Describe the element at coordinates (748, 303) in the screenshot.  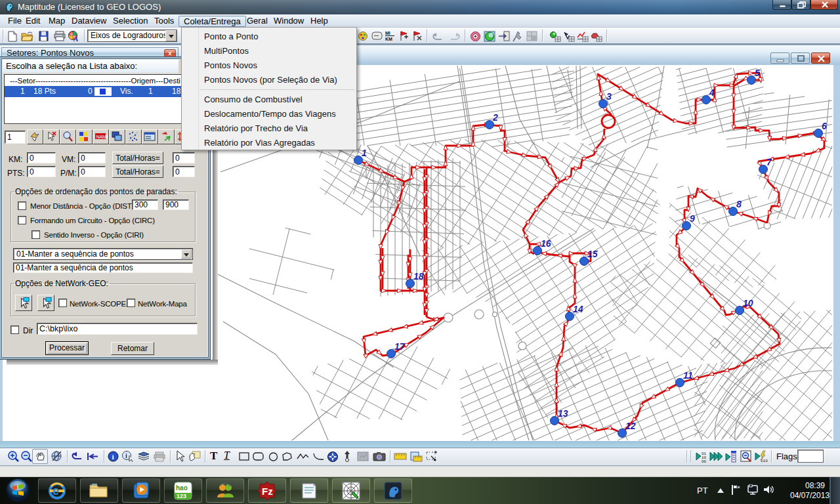
I see `svg-text: 10` at that location.